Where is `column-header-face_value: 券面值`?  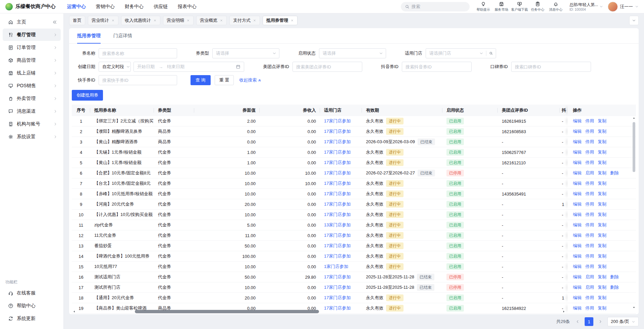
column-header-face_value: 券面值 is located at coordinates (227, 110).